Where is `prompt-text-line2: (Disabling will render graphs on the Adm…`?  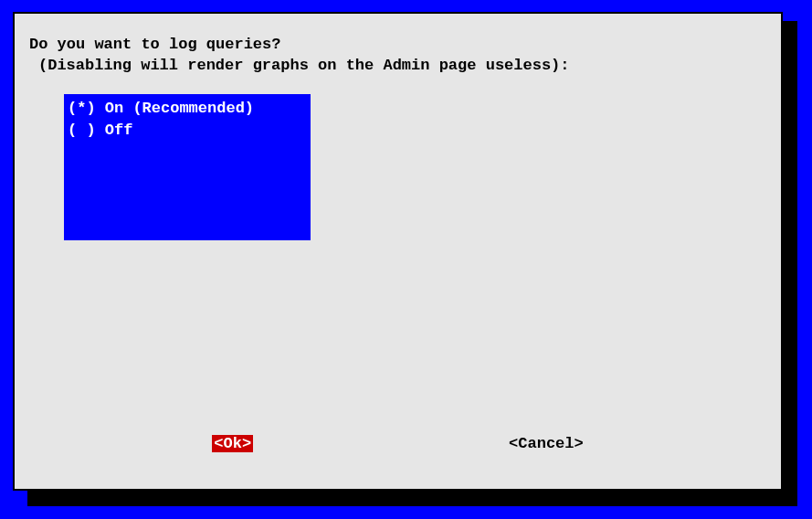
prompt-text-line2: (Disabling will render graphs on the Adm… is located at coordinates (402, 66).